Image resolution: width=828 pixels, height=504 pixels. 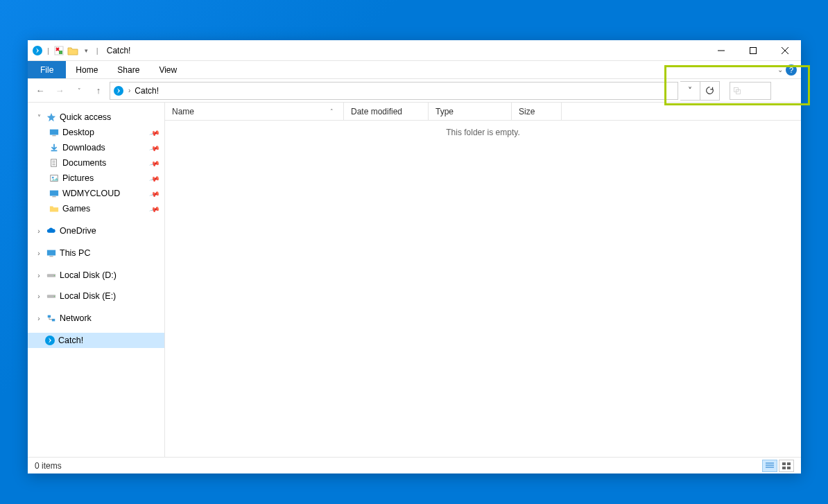 I want to click on column-name: Name ˄, so click(x=255, y=111).